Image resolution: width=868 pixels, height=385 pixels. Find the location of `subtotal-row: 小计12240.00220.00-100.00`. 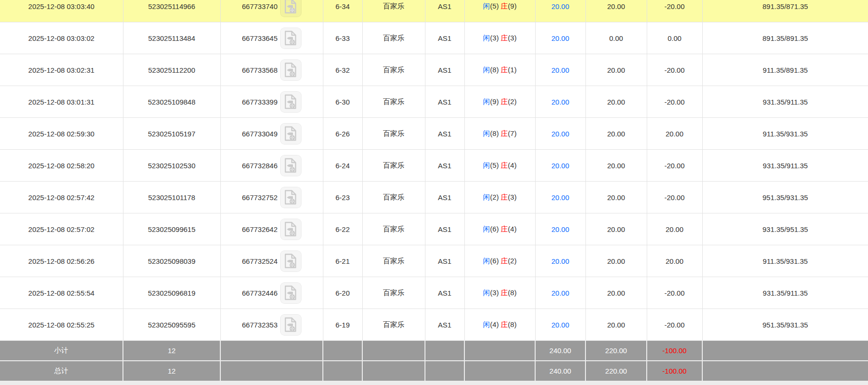

subtotal-row: 小计12240.00220.00-100.00 is located at coordinates (434, 351).